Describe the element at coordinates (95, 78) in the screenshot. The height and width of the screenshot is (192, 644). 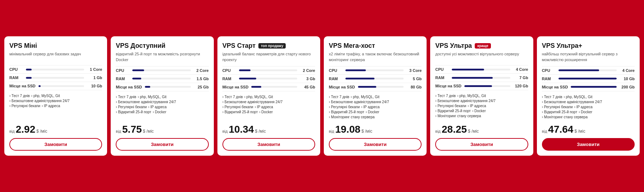
I see `spec-value: 1 Gb` at that location.